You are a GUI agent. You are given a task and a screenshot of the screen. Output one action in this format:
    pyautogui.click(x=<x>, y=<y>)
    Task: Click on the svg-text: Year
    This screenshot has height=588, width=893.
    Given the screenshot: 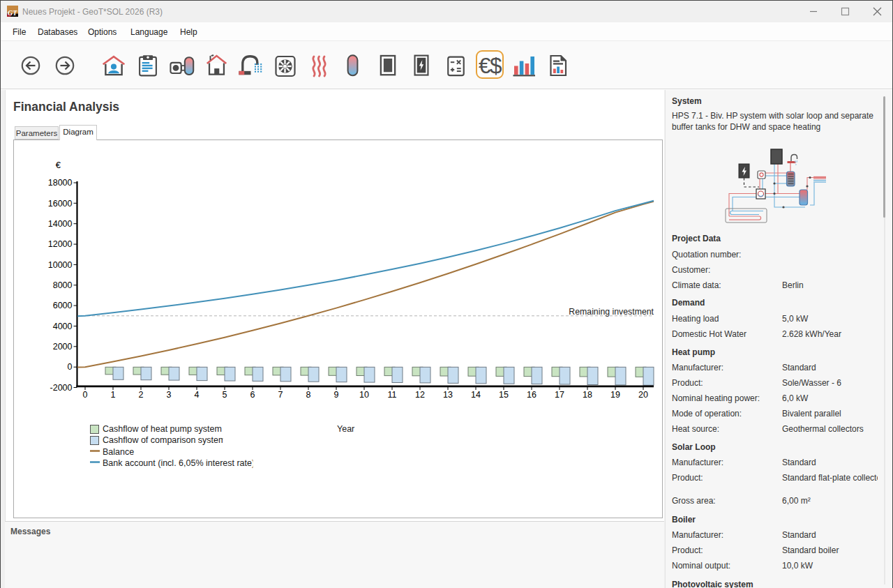 What is the action you would take?
    pyautogui.click(x=346, y=429)
    